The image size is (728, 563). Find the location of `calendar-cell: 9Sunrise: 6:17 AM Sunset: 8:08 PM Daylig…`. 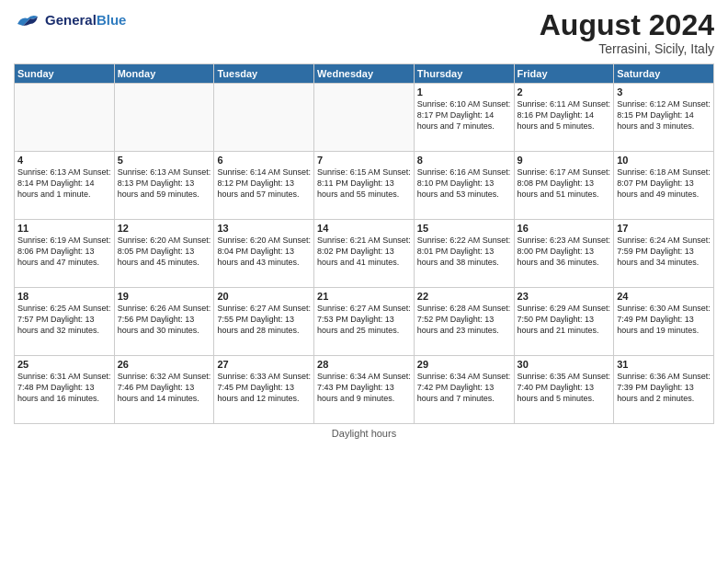

calendar-cell: 9Sunrise: 6:17 AM Sunset: 8:08 PM Daylig… is located at coordinates (564, 186).